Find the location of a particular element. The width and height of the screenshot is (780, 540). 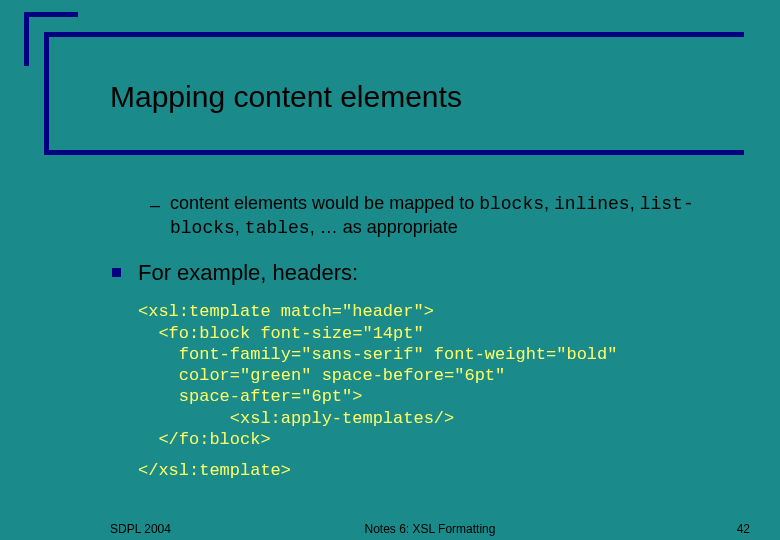

sub-text: content elements would be mapped to bloc… is located at coordinates (432, 215).